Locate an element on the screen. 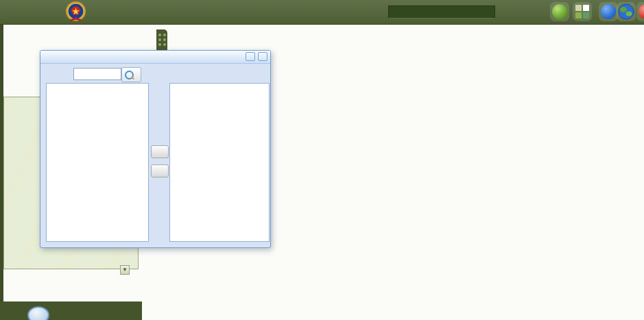 The image size is (644, 320). zoom-in-button is located at coordinates (608, 12).